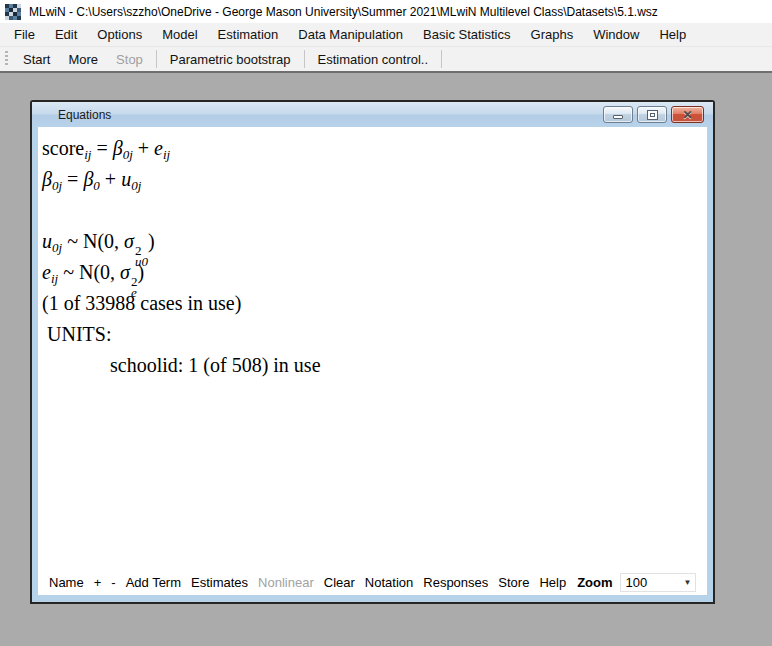 The image size is (772, 646). I want to click on minimize-button, so click(618, 114).